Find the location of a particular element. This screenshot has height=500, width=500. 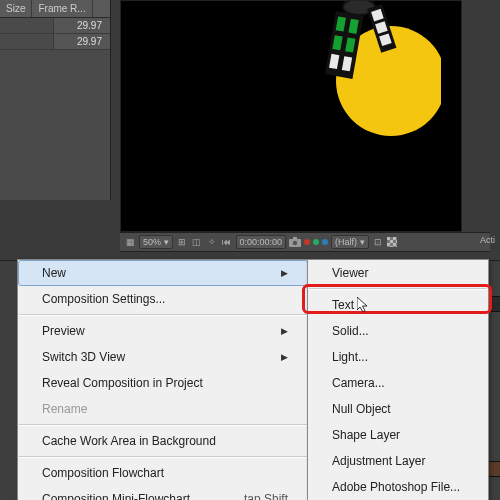

menu-item-label: Viewer is located at coordinates (350, 273).